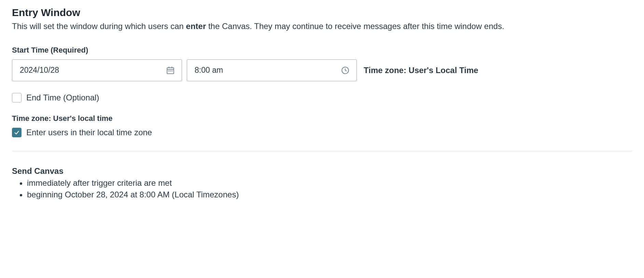 The height and width of the screenshot is (278, 644). I want to click on start-time-input-wrap, so click(272, 70).